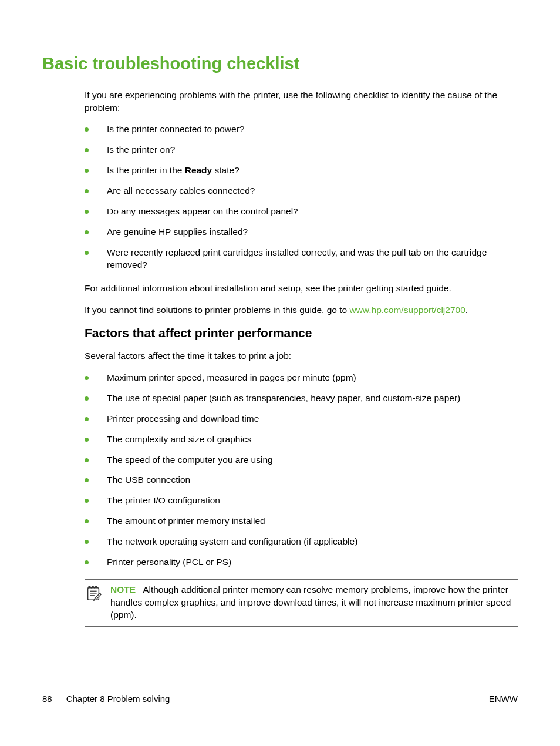 This screenshot has height=746, width=560. I want to click on section-heading: Factors that affect printer performance, so click(301, 333).